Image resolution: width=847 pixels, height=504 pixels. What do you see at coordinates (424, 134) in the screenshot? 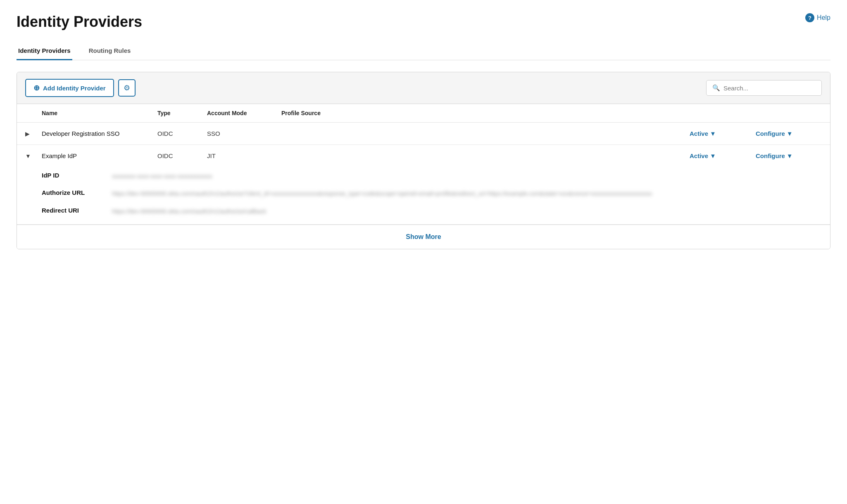
I see `row-main-dev-reg-sso: ▶ Developer Registration SSO OIDC SSO Ac…` at bounding box center [424, 134].